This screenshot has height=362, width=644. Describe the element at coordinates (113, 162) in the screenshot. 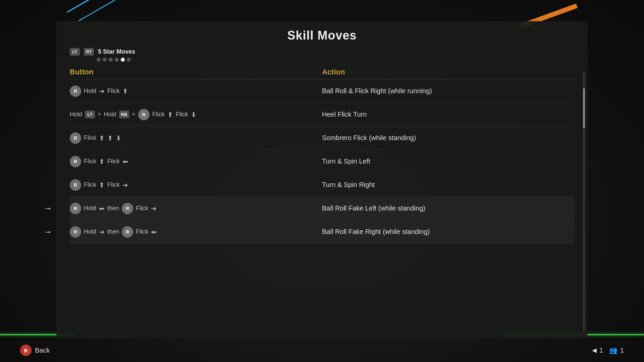

I see `flick-label-6: Flick` at that location.